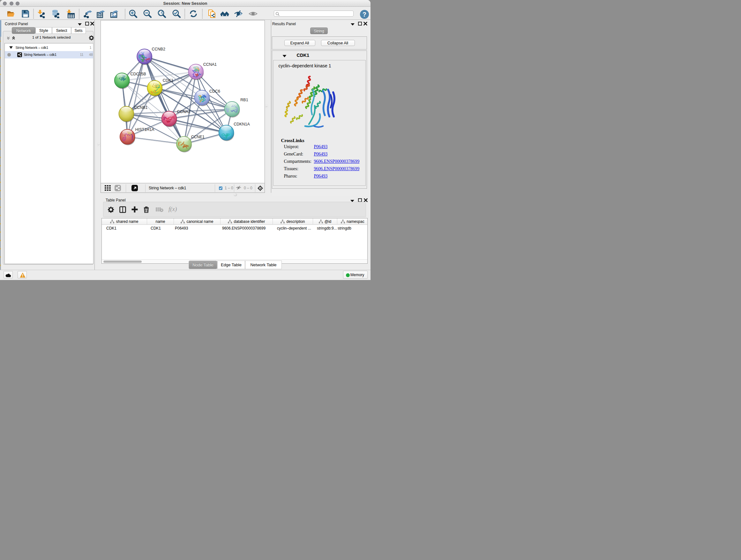 This screenshot has width=741, height=560. Describe the element at coordinates (141, 108) in the screenshot. I see `svg-text: CCNB1` at that location.